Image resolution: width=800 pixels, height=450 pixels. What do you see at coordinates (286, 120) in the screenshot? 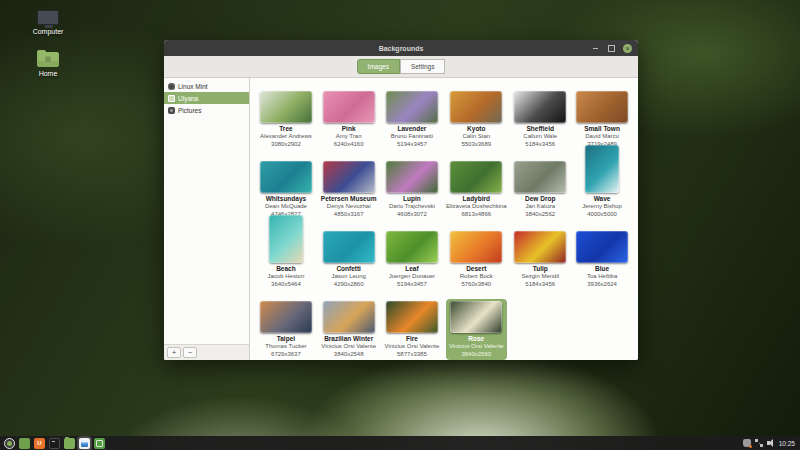
I see `wallpaper-card-tree: Tree Alexander Andrews 3080x2902` at bounding box center [286, 120].